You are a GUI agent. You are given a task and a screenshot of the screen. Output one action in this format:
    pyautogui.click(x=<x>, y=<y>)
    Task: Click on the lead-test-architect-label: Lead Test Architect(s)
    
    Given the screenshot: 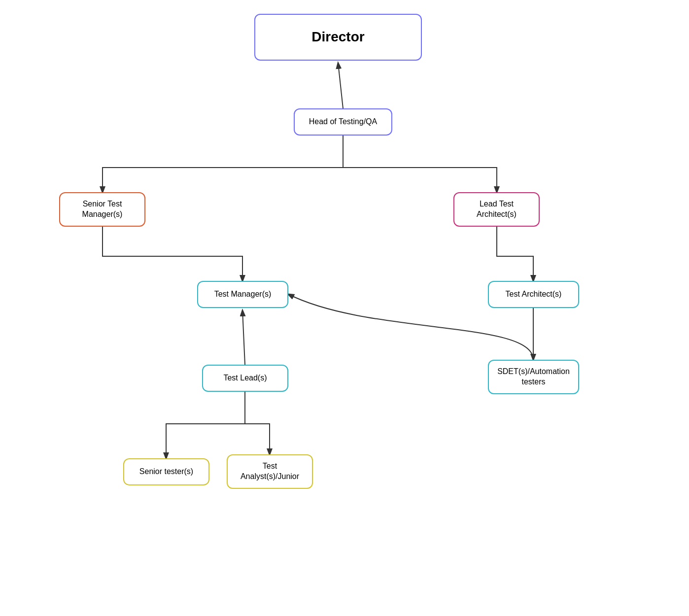 What is the action you would take?
    pyautogui.click(x=497, y=209)
    